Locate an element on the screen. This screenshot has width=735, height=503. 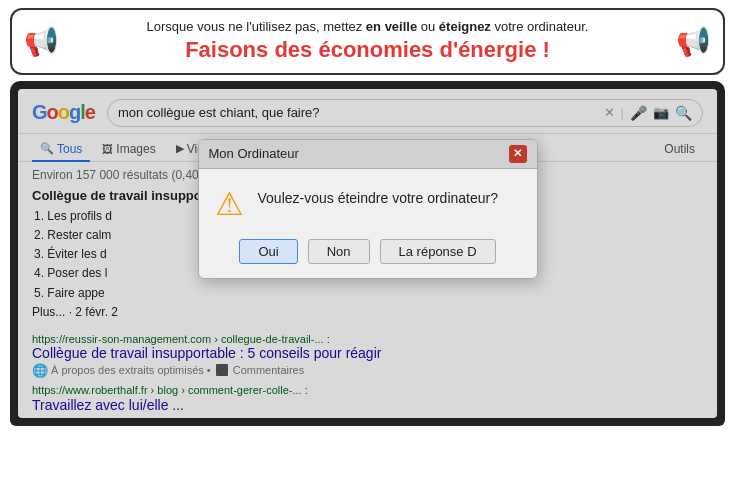
dialog-box: Mon Ordinateur ✕ ⚠ Voulez-vous éteindre … is located at coordinates (368, 209).